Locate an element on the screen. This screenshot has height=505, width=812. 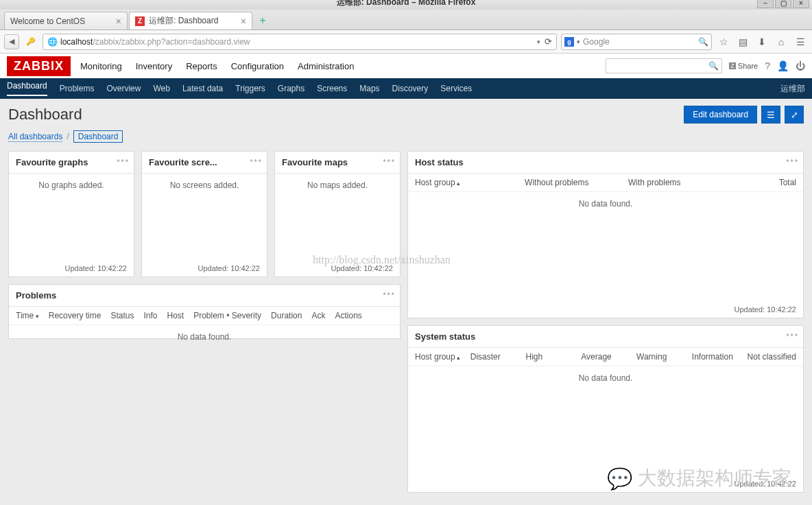
system-status-nodata: No data found. is located at coordinates (606, 378).